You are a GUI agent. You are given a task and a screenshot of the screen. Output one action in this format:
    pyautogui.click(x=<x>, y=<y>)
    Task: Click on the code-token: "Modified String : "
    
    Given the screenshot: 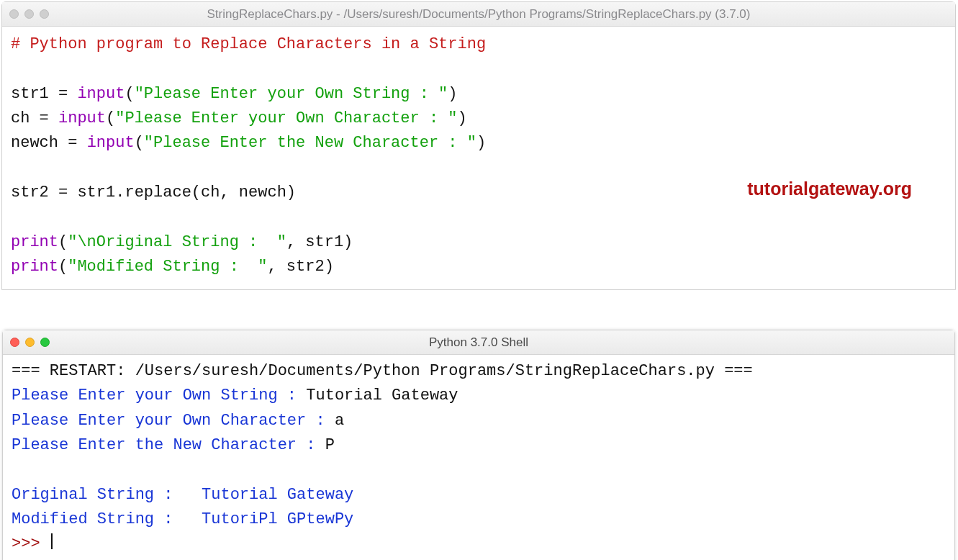 What is the action you would take?
    pyautogui.click(x=167, y=266)
    